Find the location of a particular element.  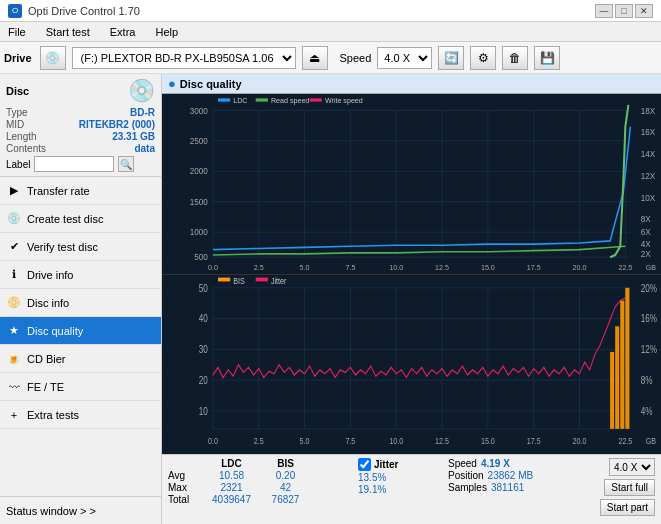

sidebar-item-disc-quality: ★ Disc quality is located at coordinates (80, 331).